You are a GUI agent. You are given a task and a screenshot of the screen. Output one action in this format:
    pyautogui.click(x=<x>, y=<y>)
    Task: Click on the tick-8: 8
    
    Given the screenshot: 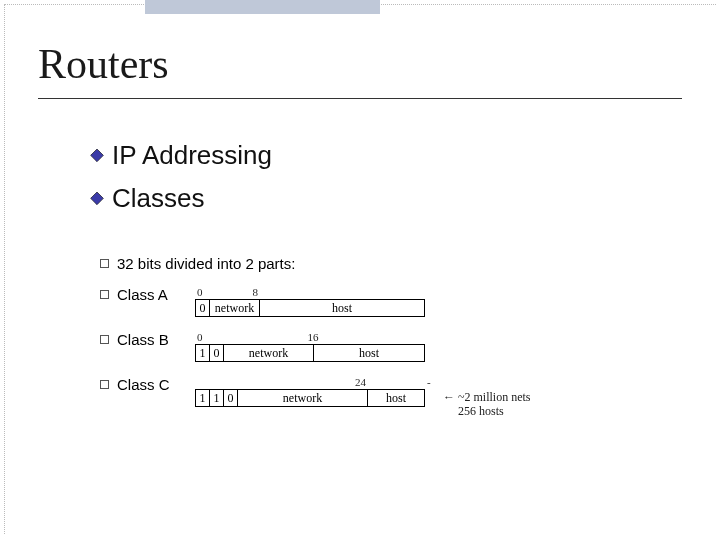 What is the action you would take?
    pyautogui.click(x=256, y=292)
    